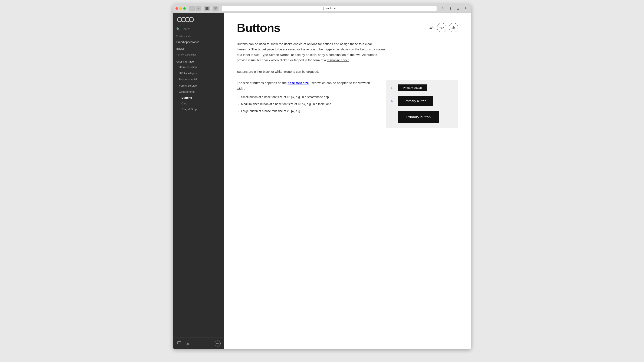 This screenshot has height=362, width=644. What do you see at coordinates (412, 88) in the screenshot?
I see `primary-button-small: Primary button` at bounding box center [412, 88].